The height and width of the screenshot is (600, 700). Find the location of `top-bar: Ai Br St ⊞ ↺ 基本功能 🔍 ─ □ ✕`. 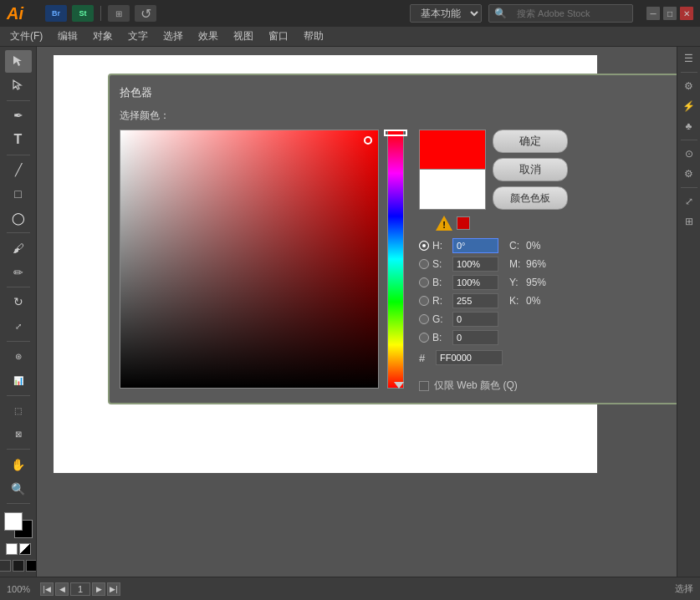

top-bar: Ai Br St ⊞ ↺ 基本功能 🔍 ─ □ ✕ is located at coordinates (350, 13).